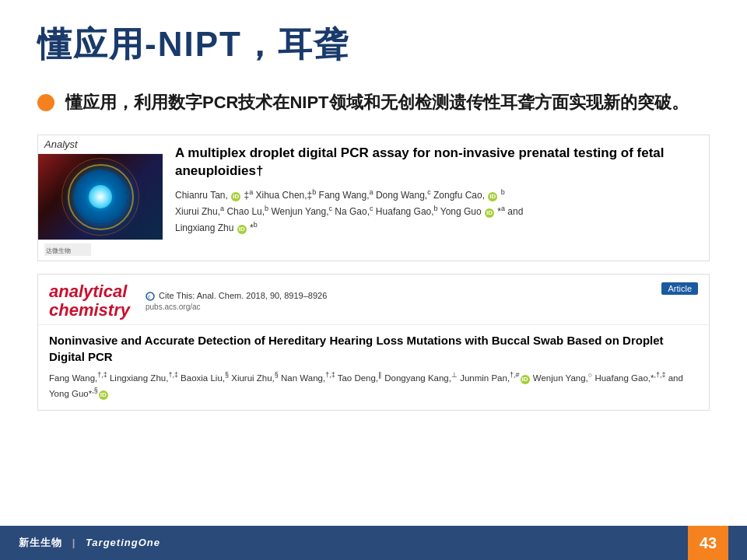 The image size is (747, 560). I want to click on article-badge: Article, so click(680, 289).